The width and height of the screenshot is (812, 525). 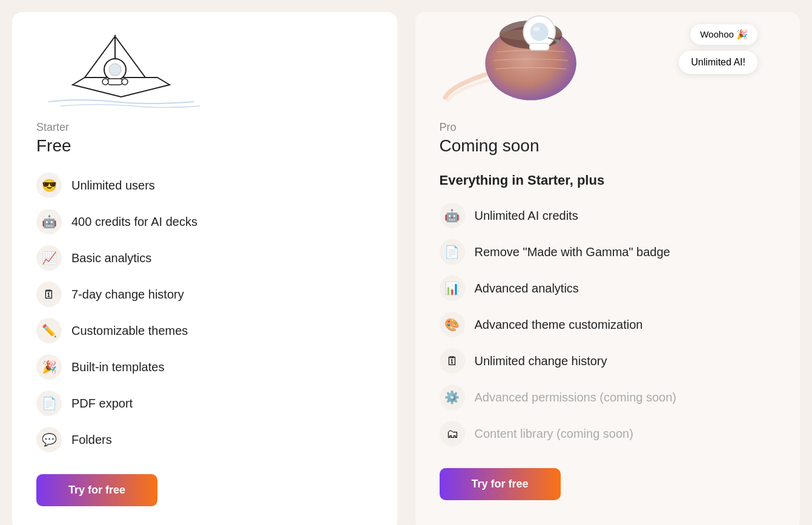 I want to click on ai-credits-icon: 🤖, so click(x=49, y=222).